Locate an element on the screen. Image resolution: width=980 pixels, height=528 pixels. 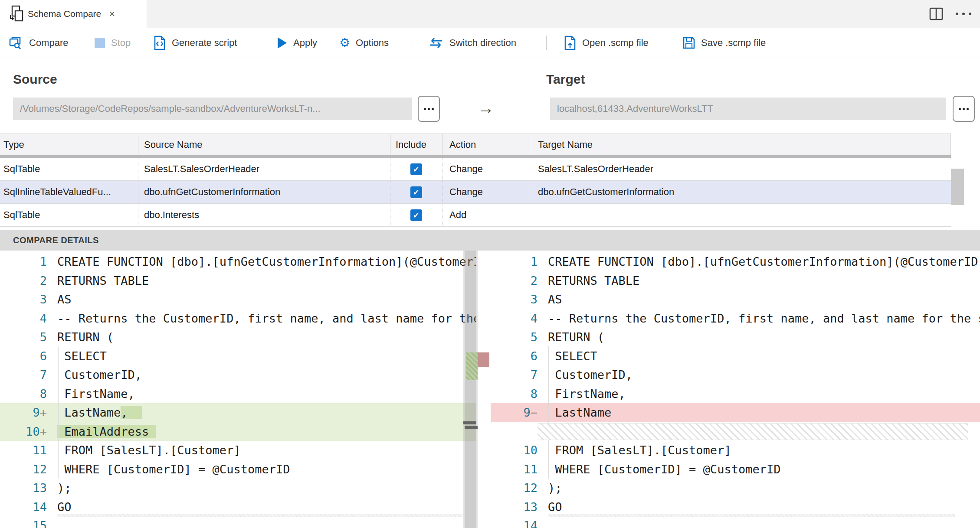
code-text: CustomerID, is located at coordinates (590, 375).